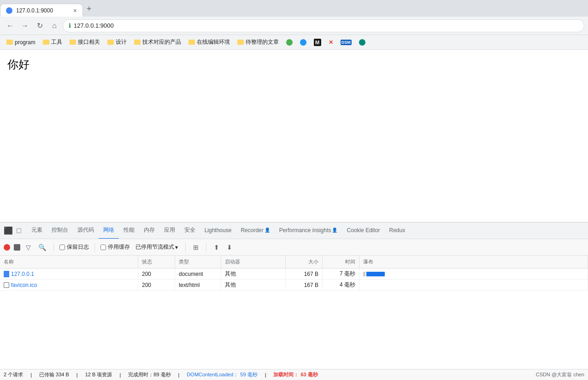 This screenshot has width=588, height=380. I want to click on row2-status: 200, so click(147, 285).